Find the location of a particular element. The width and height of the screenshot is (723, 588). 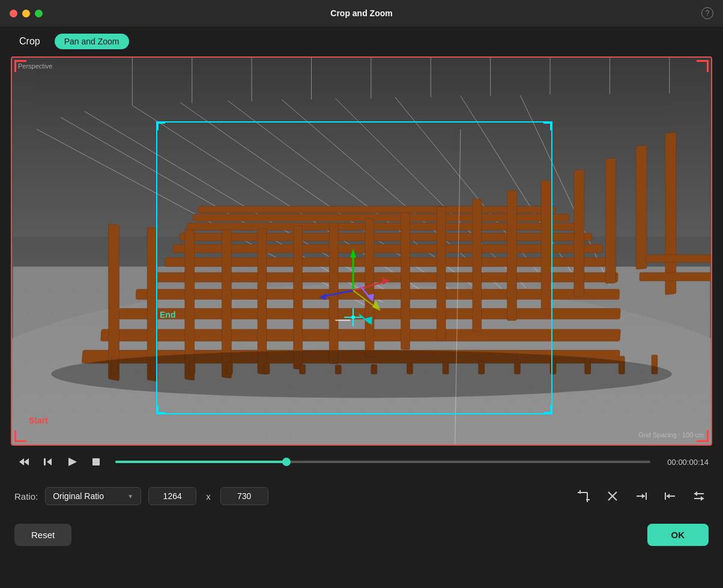

close-button is located at coordinates (13, 13).